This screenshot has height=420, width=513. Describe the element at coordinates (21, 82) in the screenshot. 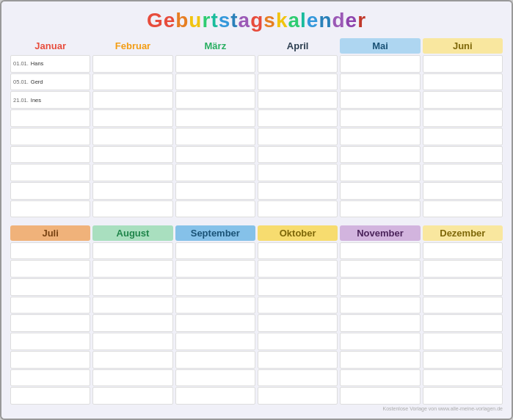

I see `cell-date: 05.01.` at that location.